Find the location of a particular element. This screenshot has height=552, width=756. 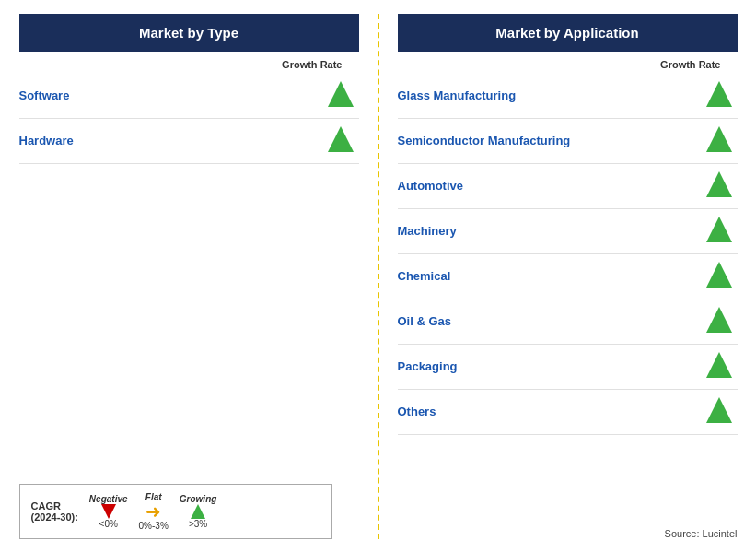

item-label: Automotive is located at coordinates (431, 186).